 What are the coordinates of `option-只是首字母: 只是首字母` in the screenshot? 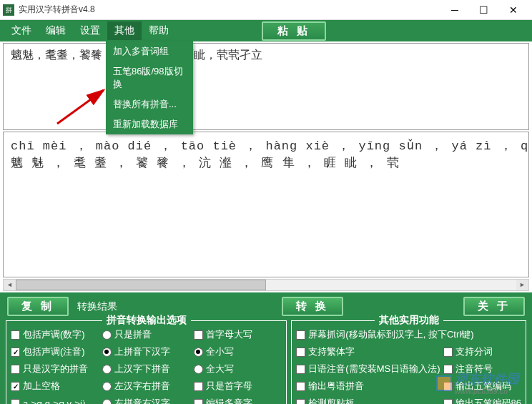 It's located at (238, 386).